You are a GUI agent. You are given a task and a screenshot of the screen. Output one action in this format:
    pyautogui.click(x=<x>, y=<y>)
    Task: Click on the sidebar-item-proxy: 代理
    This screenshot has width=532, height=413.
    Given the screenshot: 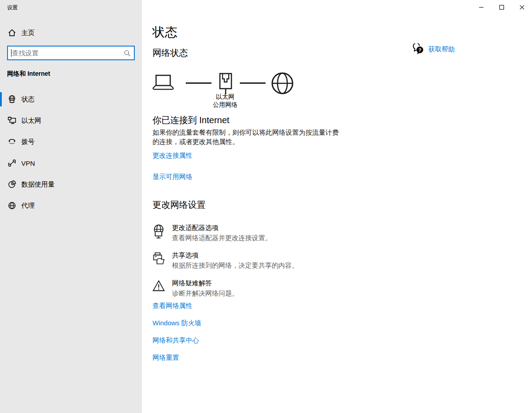 What is the action you would take?
    pyautogui.click(x=71, y=206)
    